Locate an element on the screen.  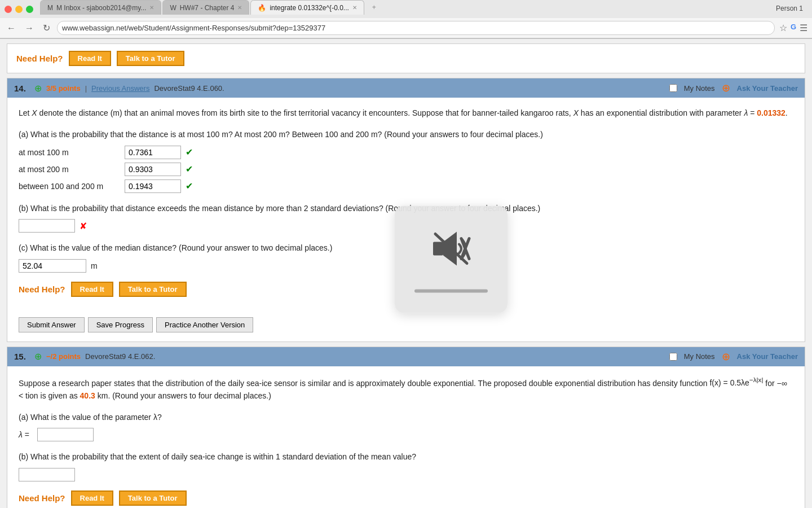
question-14-points: 3/5 points is located at coordinates (63, 88).